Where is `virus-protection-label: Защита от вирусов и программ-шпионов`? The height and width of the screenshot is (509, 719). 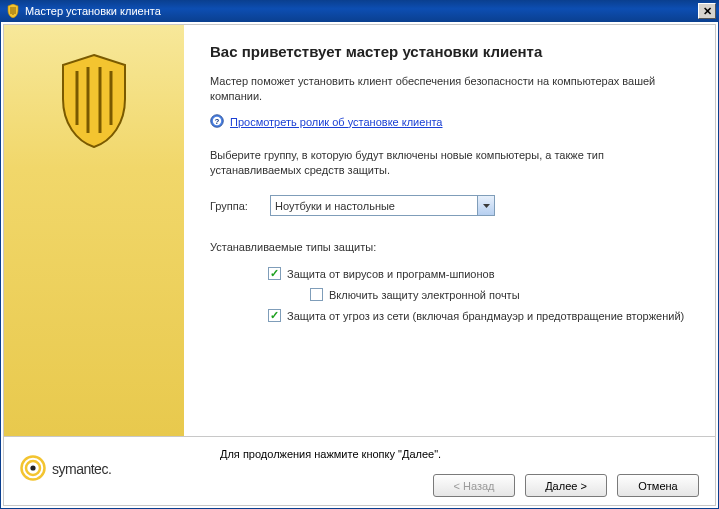 virus-protection-label: Защита от вирусов и программ-шпионов is located at coordinates (391, 274).